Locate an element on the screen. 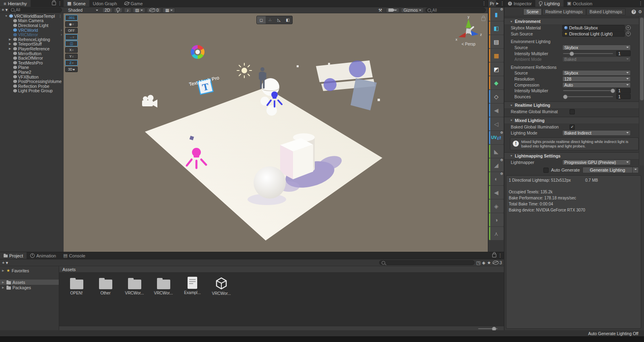 Image resolution: width=644 pixels, height=342 pixels. shading-mode-dropdown: Shaded is located at coordinates (83, 10).